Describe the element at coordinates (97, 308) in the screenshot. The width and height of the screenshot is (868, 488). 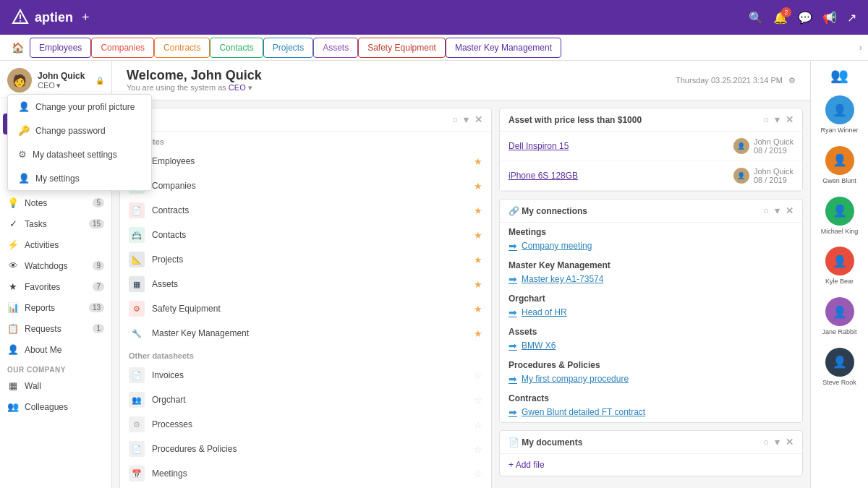
I see `sidebar-count: 13` at that location.